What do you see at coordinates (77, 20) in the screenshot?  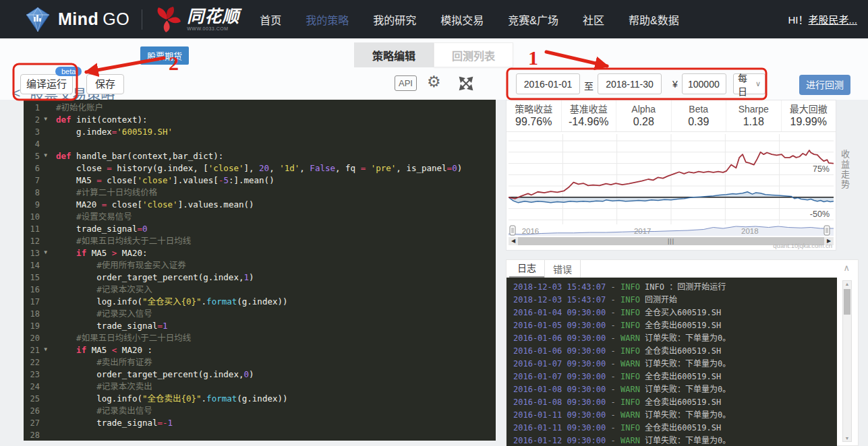 I see `mindgo-brand: MindGO` at bounding box center [77, 20].